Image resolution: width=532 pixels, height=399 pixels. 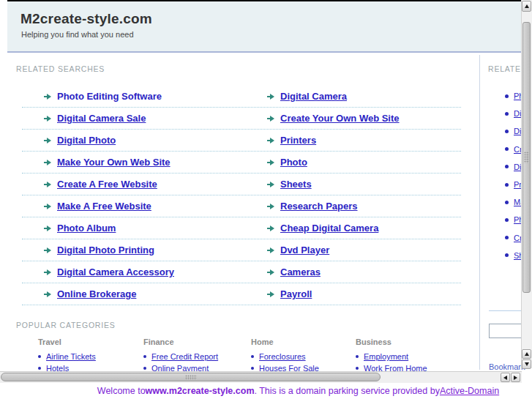 What do you see at coordinates (114, 163) in the screenshot?
I see `related-link: Make Your Own Web Site` at bounding box center [114, 163].